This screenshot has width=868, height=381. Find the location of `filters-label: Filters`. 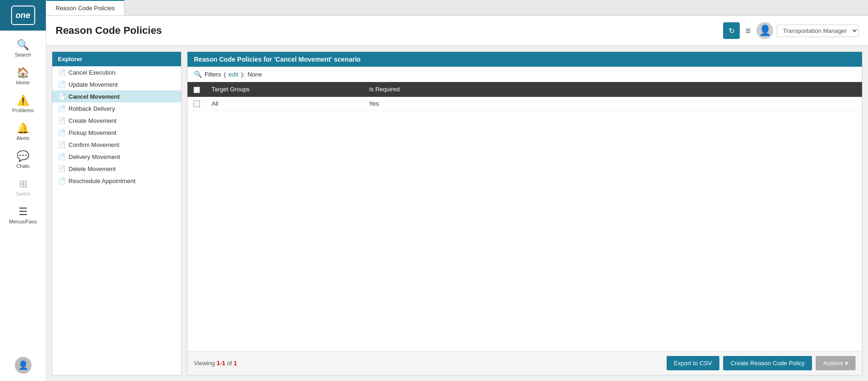

filters-label: Filters is located at coordinates (213, 74).